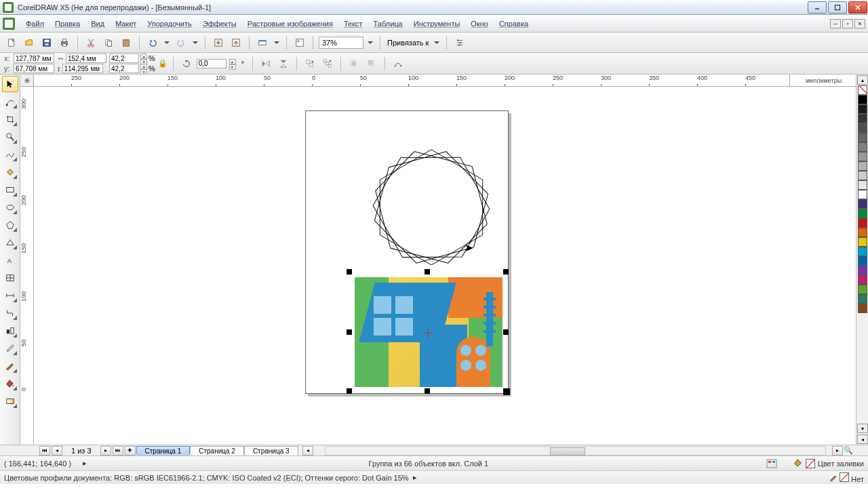  I want to click on basic-shapes-tool, so click(10, 243).